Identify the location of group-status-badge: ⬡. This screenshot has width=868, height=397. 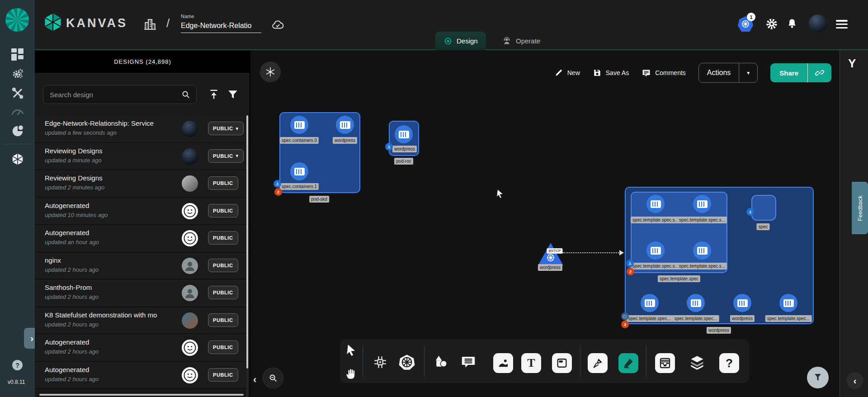
(625, 317).